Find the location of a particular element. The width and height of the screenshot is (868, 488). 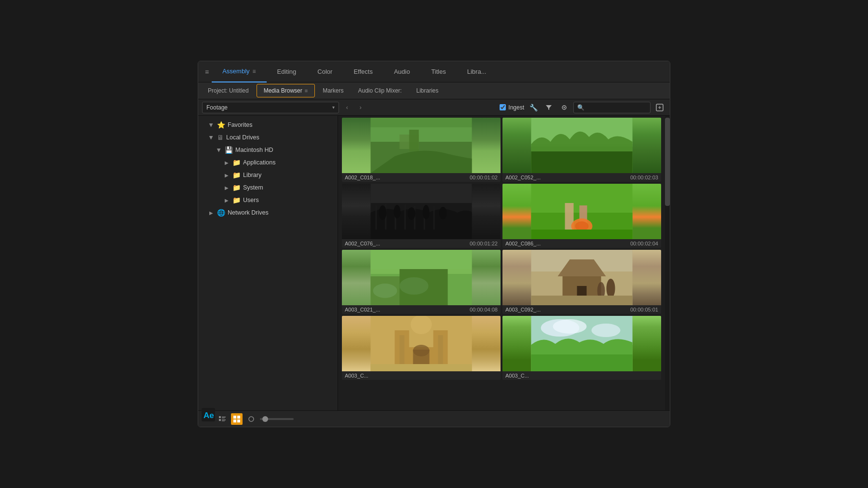

media-info-clip7: A003_C... is located at coordinates (421, 376).